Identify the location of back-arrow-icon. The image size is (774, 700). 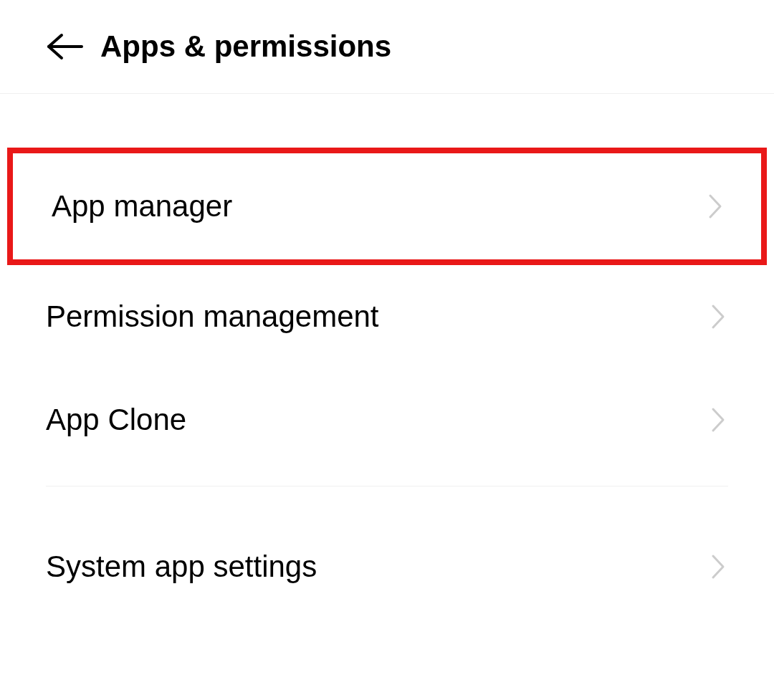
(64, 47).